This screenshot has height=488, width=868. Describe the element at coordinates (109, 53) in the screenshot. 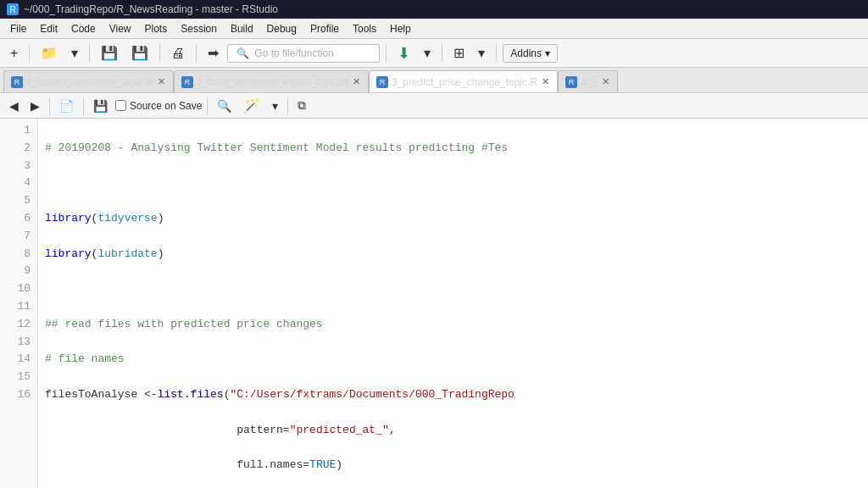

I see `save-button: 💾` at that location.